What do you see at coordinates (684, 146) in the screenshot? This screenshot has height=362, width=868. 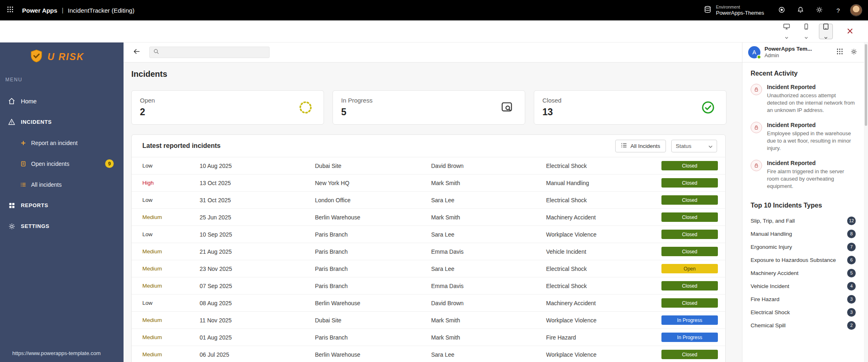 I see `status-dropdown-value: Status` at bounding box center [684, 146].